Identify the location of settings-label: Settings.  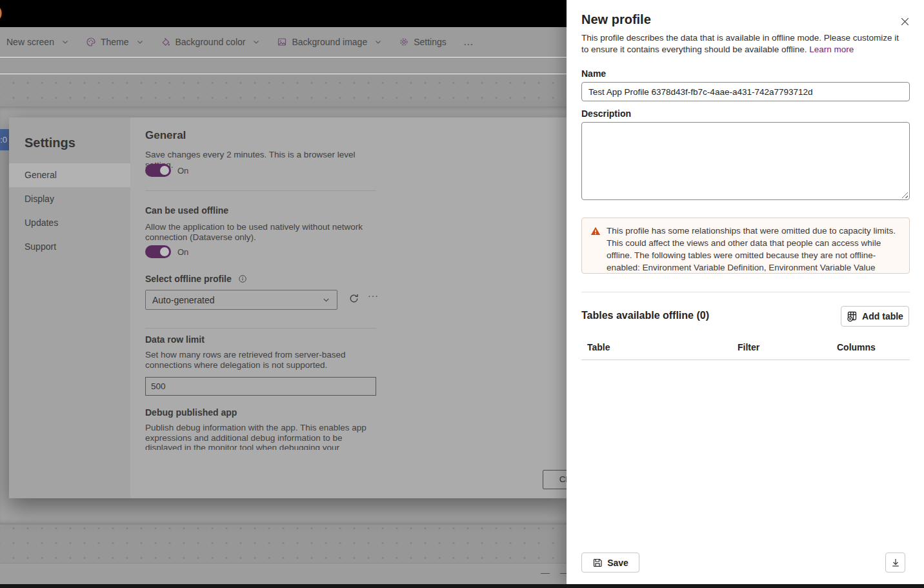
(430, 42).